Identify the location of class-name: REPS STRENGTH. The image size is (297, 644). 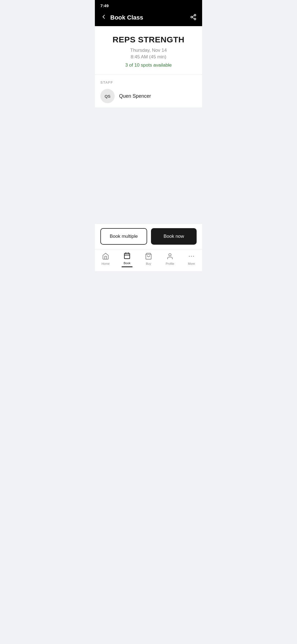
(148, 40).